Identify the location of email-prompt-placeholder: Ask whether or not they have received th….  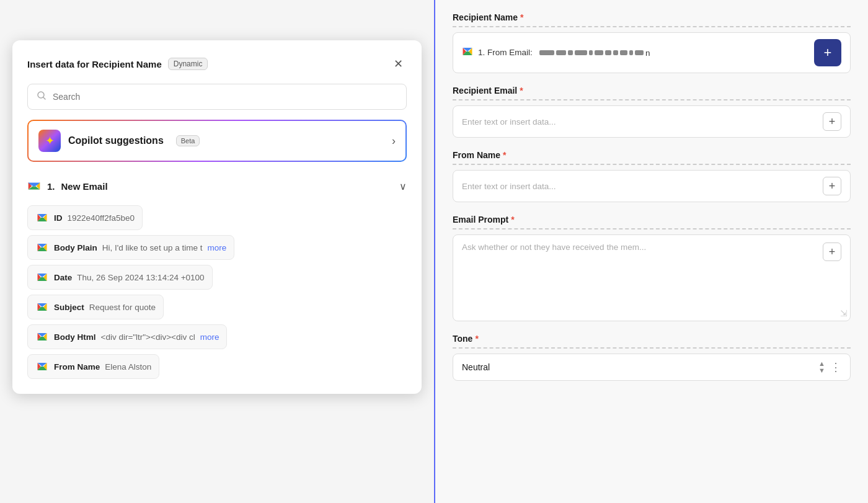
(642, 247).